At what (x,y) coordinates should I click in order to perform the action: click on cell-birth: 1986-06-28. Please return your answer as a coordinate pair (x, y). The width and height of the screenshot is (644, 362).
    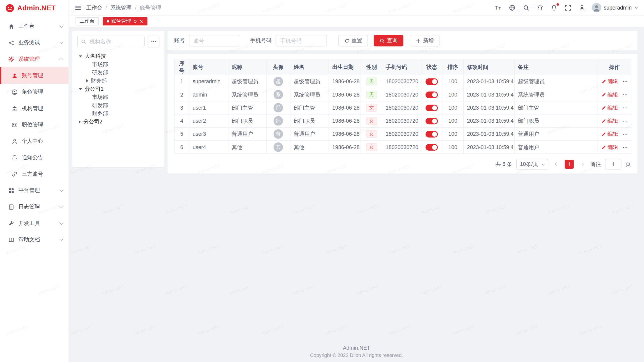
    Looking at the image, I should click on (345, 95).